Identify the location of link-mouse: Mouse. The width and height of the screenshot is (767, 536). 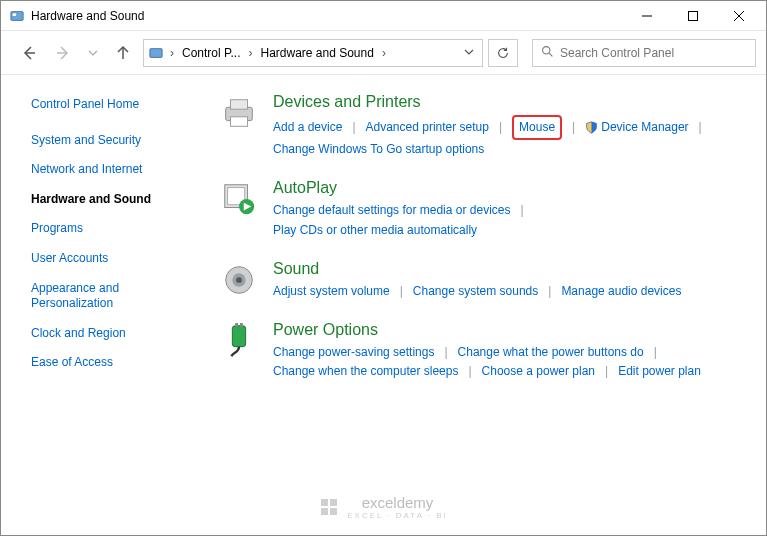
(537, 127).